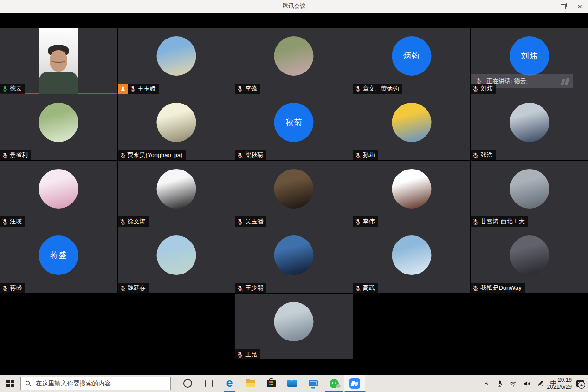 This screenshot has width=588, height=392. I want to click on tray-microphone-button, so click(499, 384).